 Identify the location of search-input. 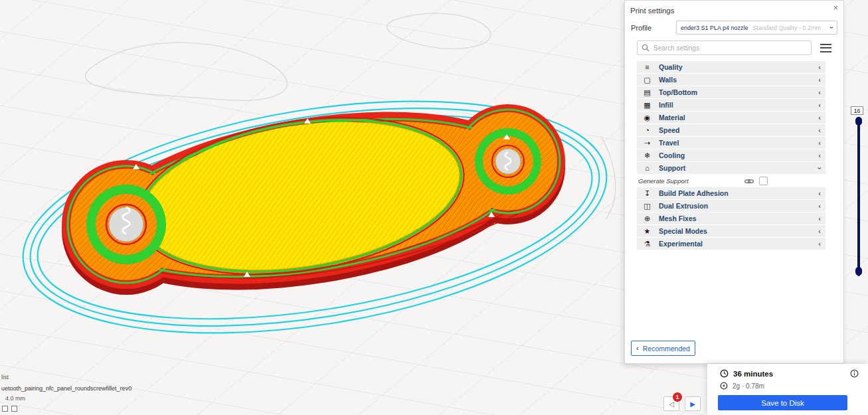
(731, 48).